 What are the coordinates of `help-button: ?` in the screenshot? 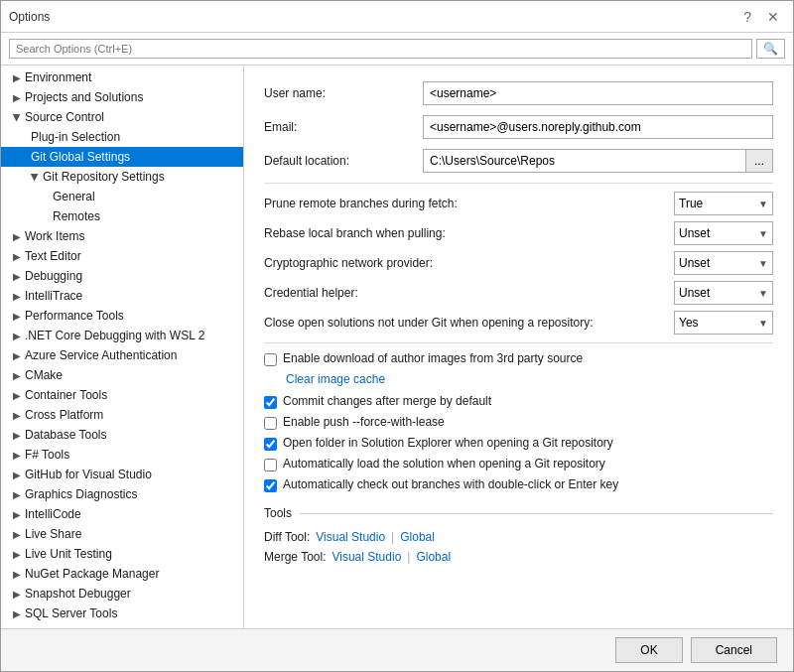 It's located at (747, 17).